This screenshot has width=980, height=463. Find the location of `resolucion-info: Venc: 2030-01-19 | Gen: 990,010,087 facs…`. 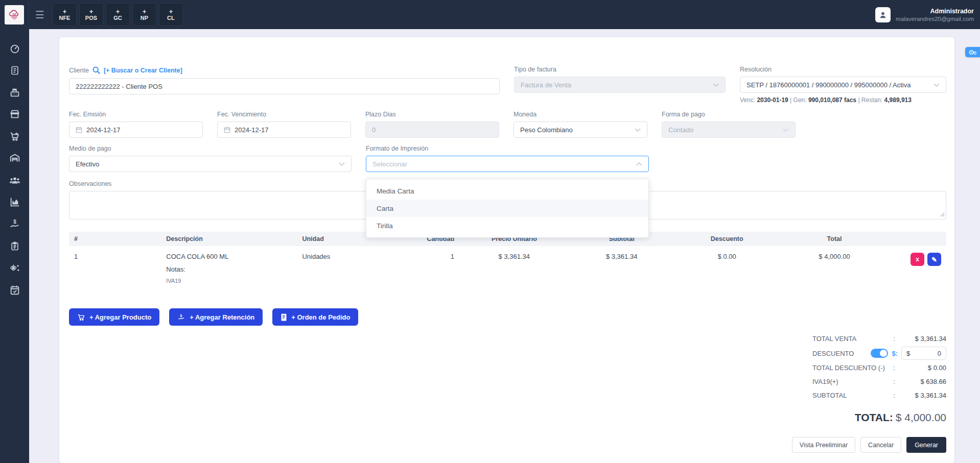

resolucion-info: Venc: 2030-01-19 | Gen: 990,010,087 facs… is located at coordinates (843, 100).